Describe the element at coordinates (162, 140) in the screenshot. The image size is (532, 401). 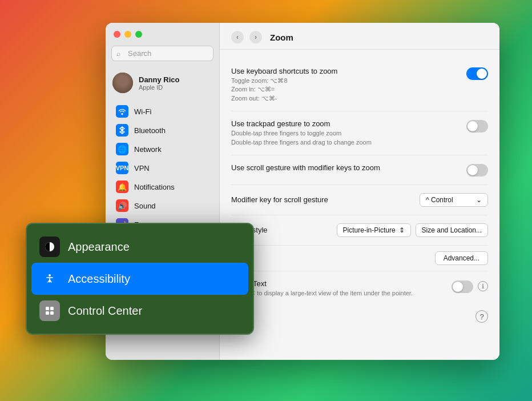
I see `sidebar-section-network: Wi-Fi Bluetooth 🌐 Network VPN VPN` at that location.